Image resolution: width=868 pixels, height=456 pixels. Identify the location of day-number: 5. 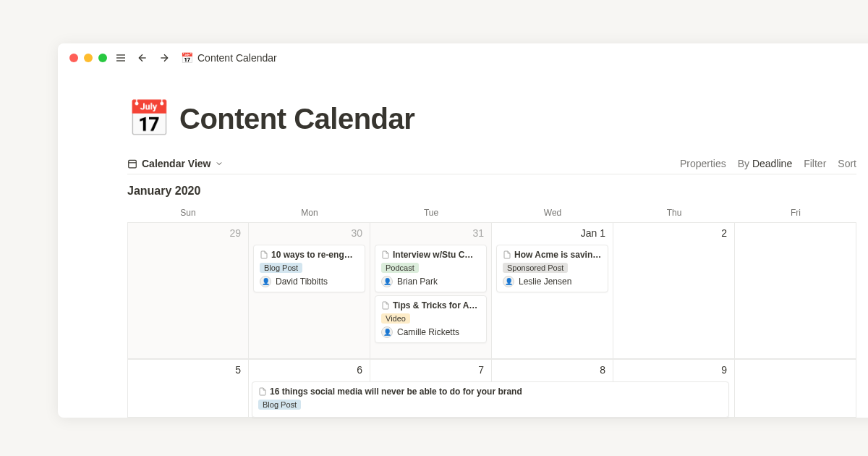
(238, 370).